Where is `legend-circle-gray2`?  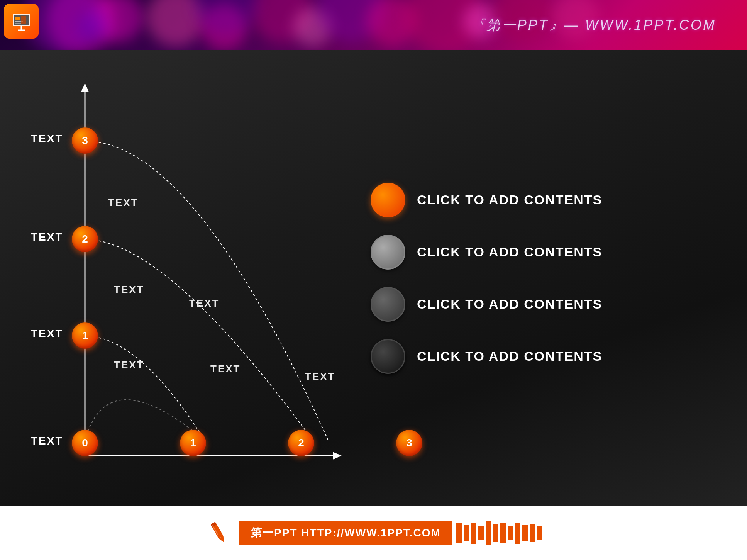 legend-circle-gray2 is located at coordinates (388, 304).